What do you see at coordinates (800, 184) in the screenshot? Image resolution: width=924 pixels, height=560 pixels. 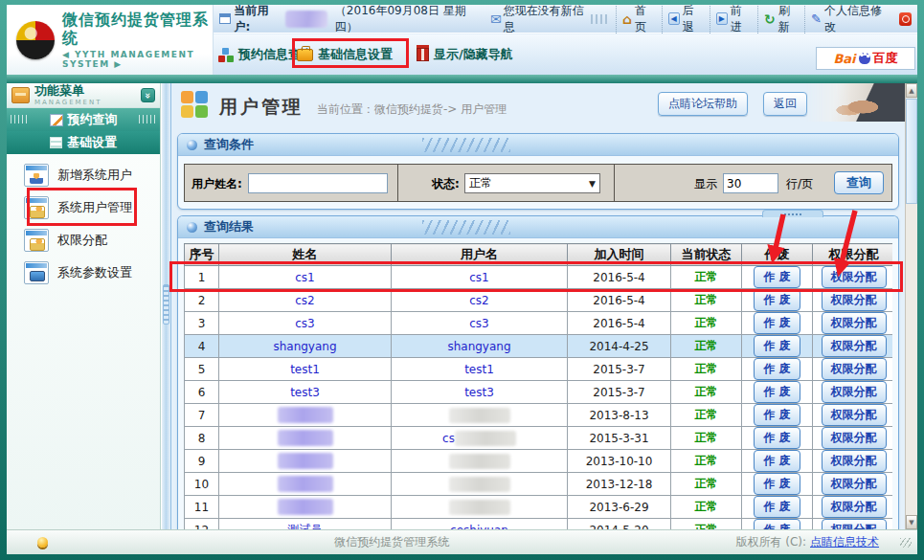 I see `rows-unit-label: 行/页` at bounding box center [800, 184].